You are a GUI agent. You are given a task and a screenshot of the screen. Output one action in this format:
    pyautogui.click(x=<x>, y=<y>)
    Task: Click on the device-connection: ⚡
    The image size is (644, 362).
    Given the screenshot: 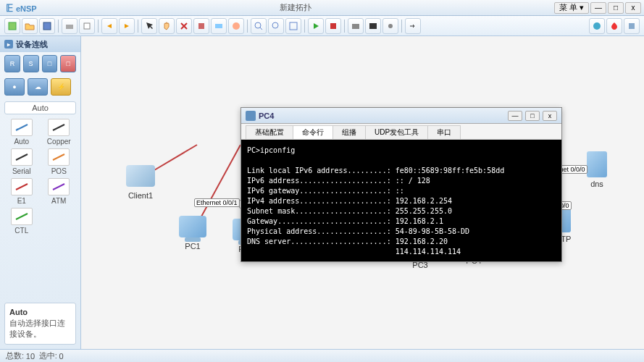 What is the action you would take?
    pyautogui.click(x=61, y=87)
    